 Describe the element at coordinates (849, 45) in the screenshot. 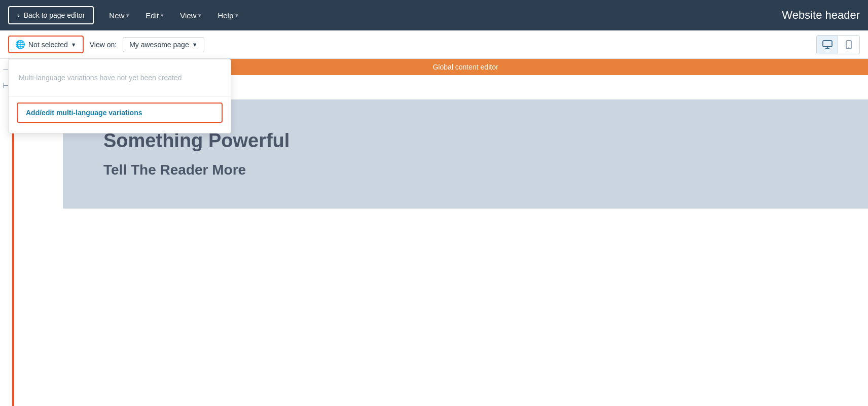

I see `mobile-icon` at that location.